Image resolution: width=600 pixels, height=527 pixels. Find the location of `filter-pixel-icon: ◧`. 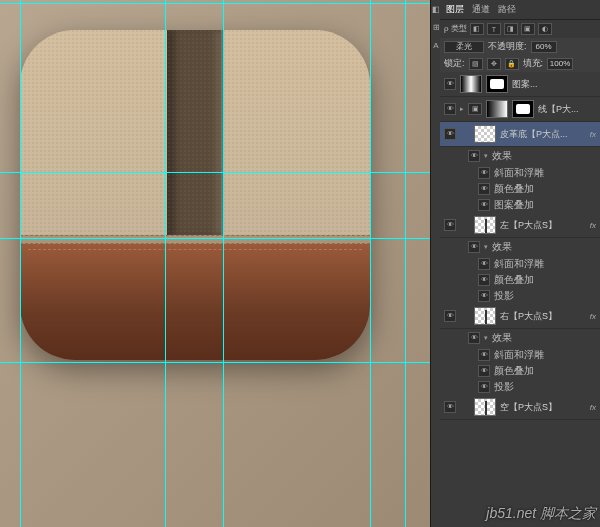

filter-pixel-icon: ◧ is located at coordinates (477, 29).